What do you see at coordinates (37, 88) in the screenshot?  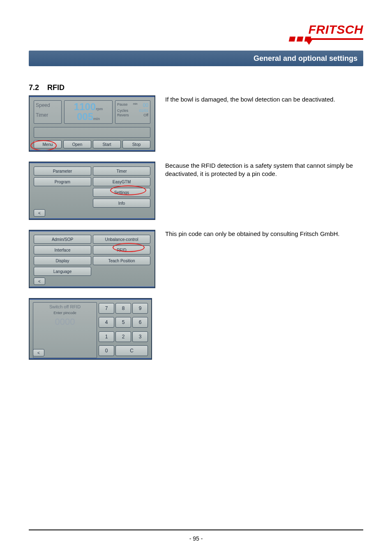 I see `section-number: 7.2` at bounding box center [37, 88].